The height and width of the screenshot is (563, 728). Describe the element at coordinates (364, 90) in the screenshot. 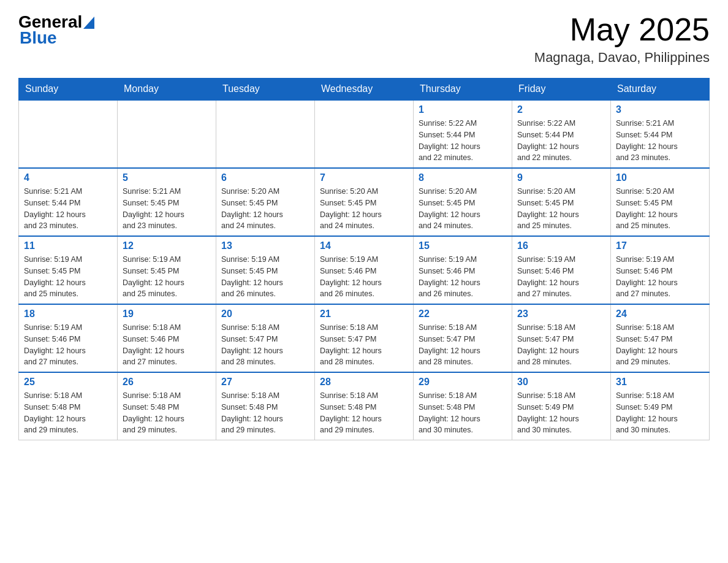

I see `calendar-header-row: SundayMondayTuesdayWednesdayThursdayFrid…` at that location.